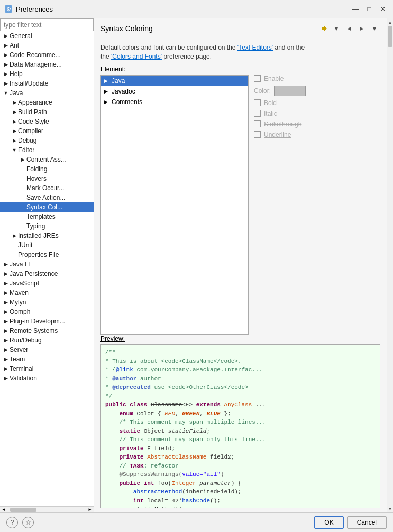 Image resolution: width=393 pixels, height=532 pixels. I want to click on tree-label-data_mgmt: Data Manageme..., so click(36, 64).